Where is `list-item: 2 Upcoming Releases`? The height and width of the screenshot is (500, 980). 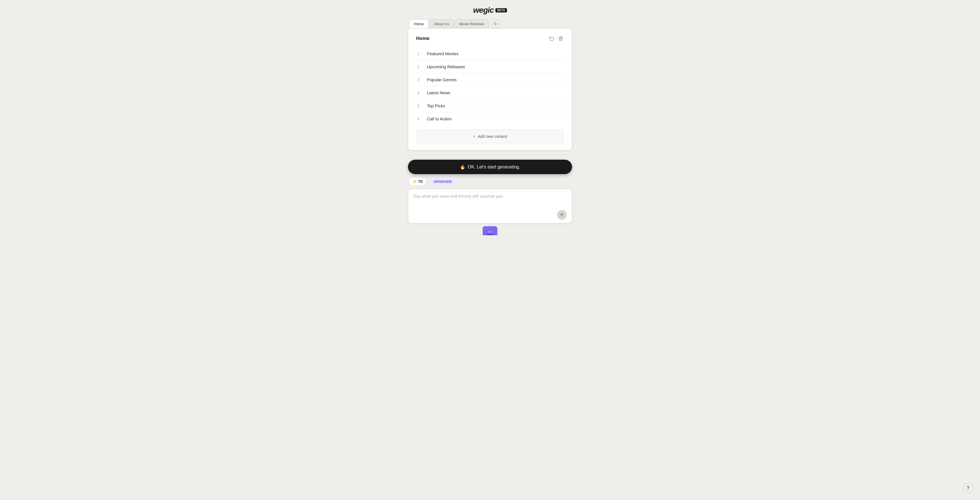 list-item: 2 Upcoming Releases is located at coordinates (490, 67).